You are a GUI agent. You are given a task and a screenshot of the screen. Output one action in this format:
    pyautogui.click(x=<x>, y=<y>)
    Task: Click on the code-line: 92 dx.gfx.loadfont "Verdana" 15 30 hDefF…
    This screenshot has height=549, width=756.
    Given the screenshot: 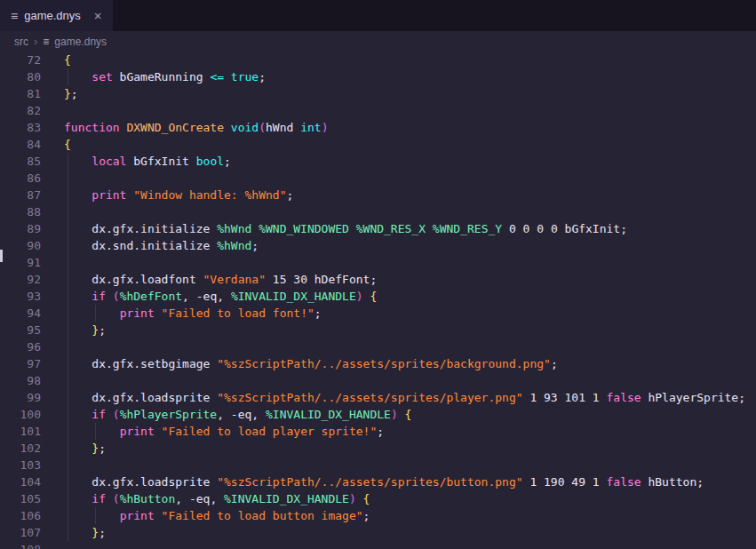 What is the action you would take?
    pyautogui.click(x=378, y=279)
    